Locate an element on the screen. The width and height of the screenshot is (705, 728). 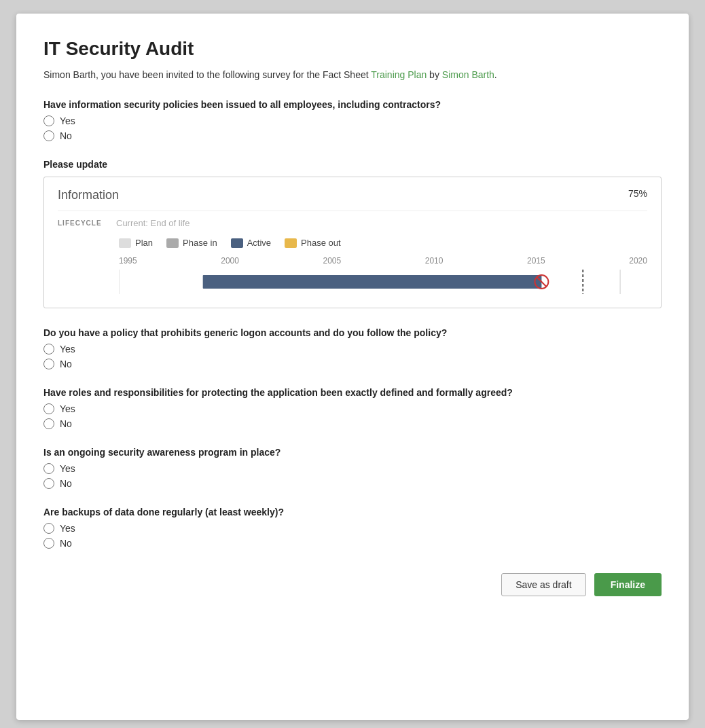
year-2020: 2020 is located at coordinates (638, 261).